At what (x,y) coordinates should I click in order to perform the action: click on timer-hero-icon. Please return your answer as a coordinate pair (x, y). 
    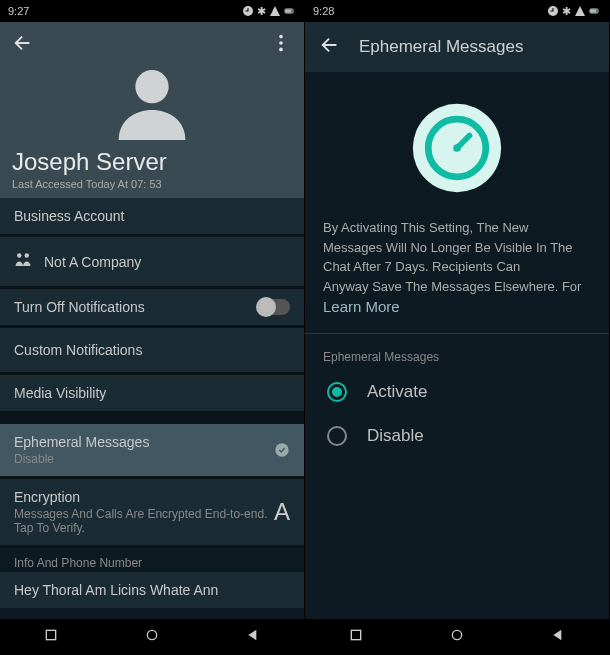
    Looking at the image, I should click on (457, 145).